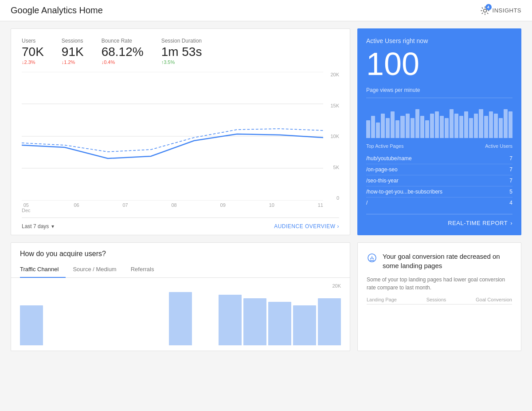 The height and width of the screenshot is (411, 532). What do you see at coordinates (439, 301) in the screenshot?
I see `insight-table-header: Landing Page Sessions Goal Conversion` at bounding box center [439, 301].